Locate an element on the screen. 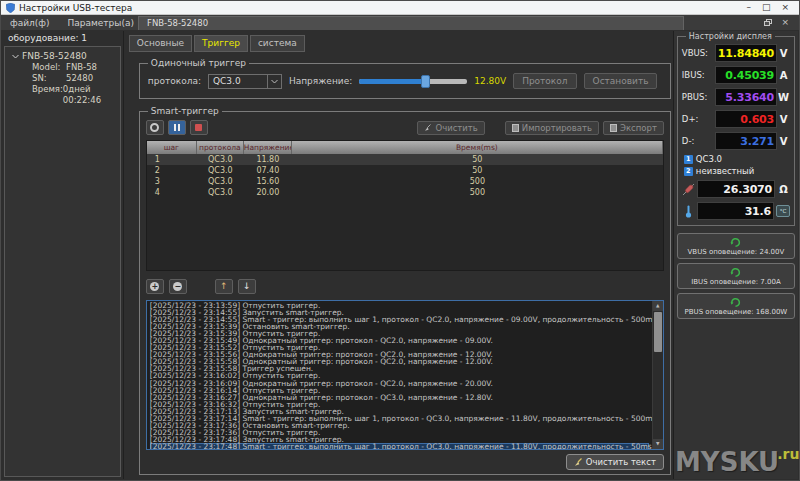 The width and height of the screenshot is (800, 481). scroll-up-button: ▲ is located at coordinates (658, 306).